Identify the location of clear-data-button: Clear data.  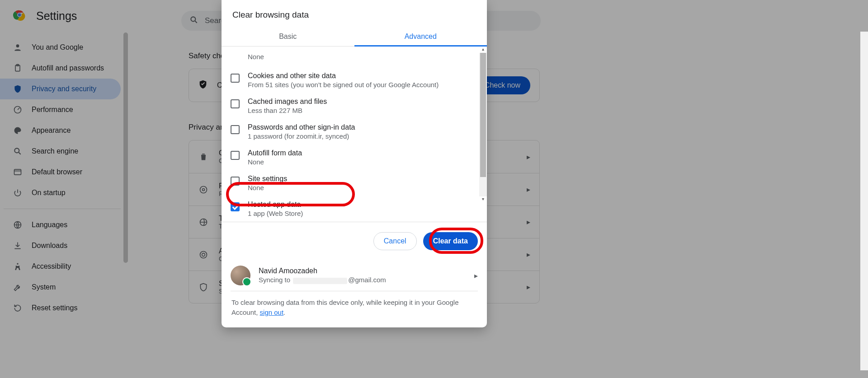
(450, 241).